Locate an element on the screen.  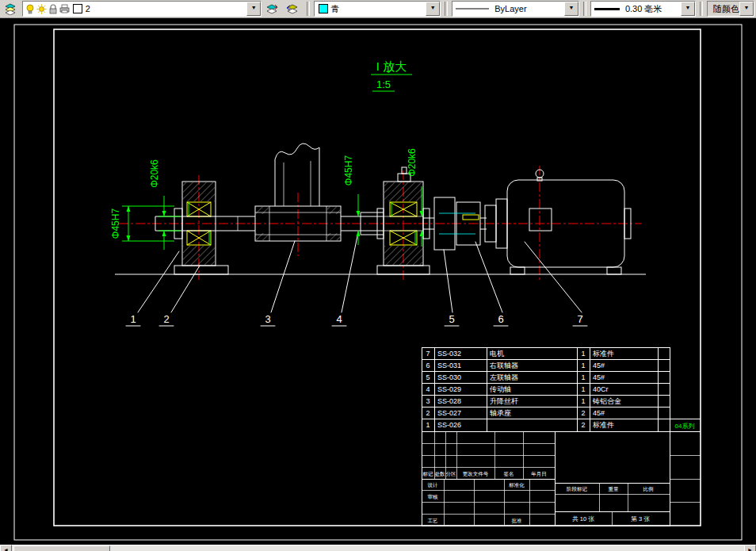
layer-previous-icon is located at coordinates (292, 10).